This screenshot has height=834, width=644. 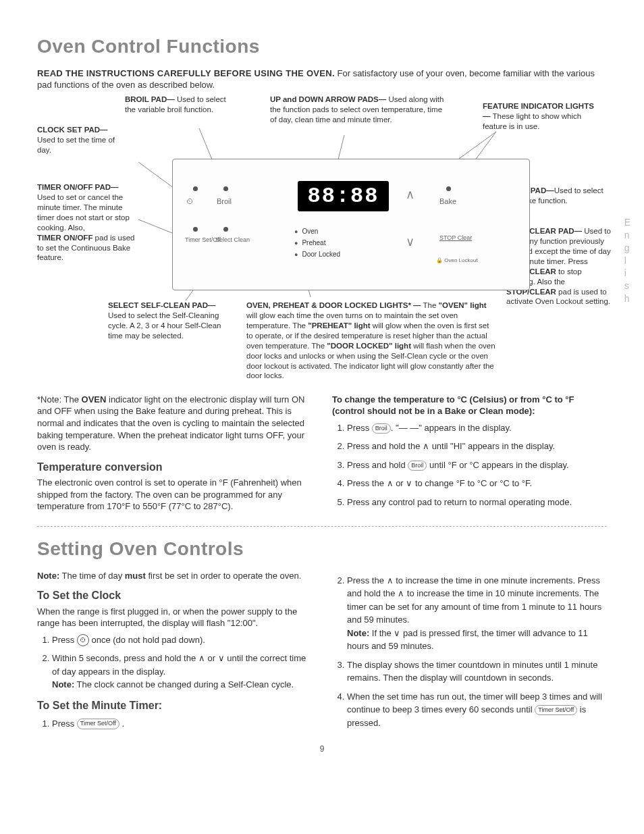 I want to click on select-pad-dot, so click(x=225, y=230).